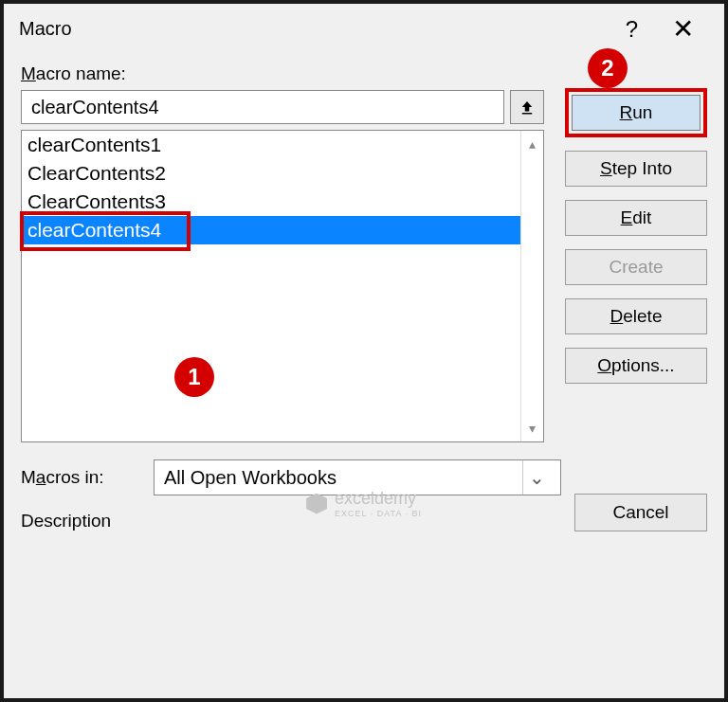 This screenshot has height=702, width=728. I want to click on macros-in-dropdown: All Open Workbooks ⌄, so click(357, 477).